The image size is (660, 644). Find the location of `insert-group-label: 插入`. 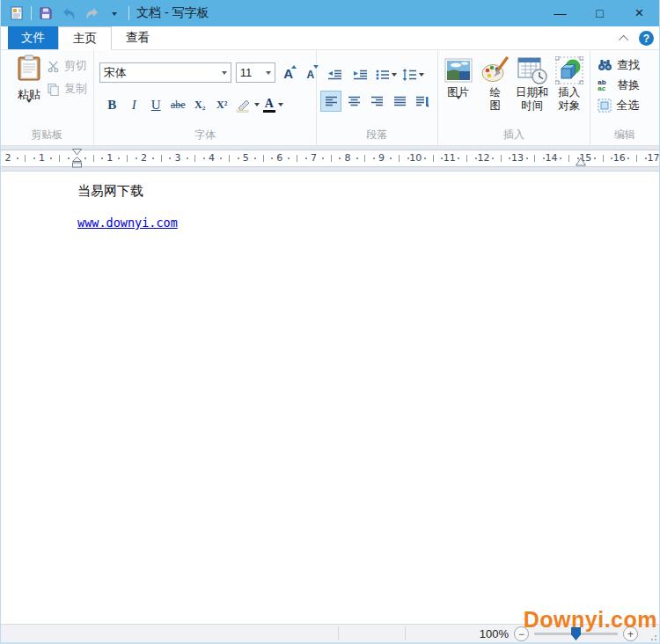

insert-group-label: 插入 is located at coordinates (514, 135).